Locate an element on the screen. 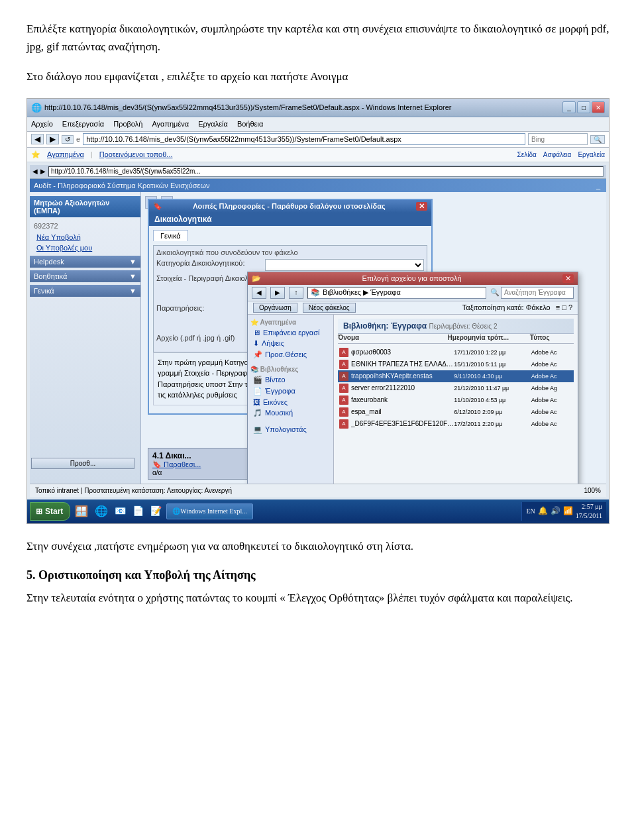 Image resolution: width=636 pixels, height=840 pixels. file-date-0: 17/11/2010 1:22 μμ is located at coordinates (493, 352).